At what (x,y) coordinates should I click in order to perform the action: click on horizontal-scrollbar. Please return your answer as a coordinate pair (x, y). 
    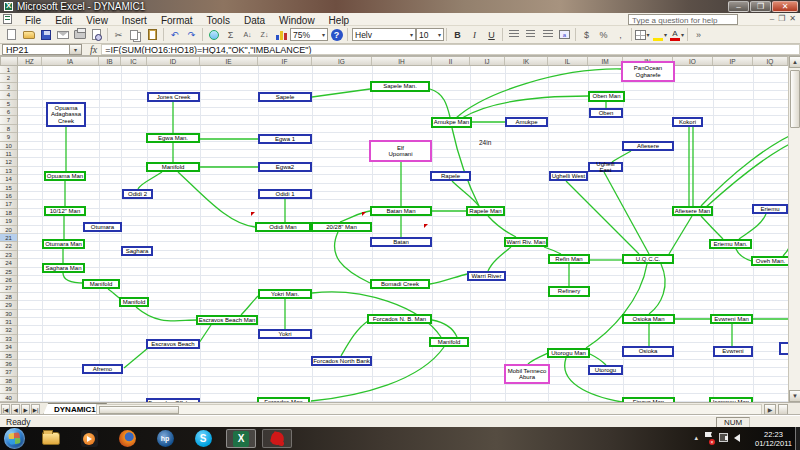
    Looking at the image, I should click on (429, 410).